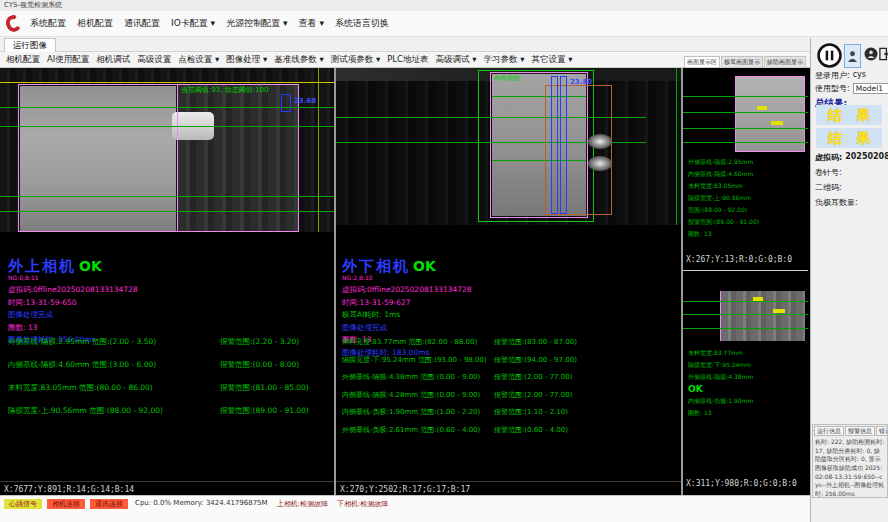 This screenshot has height=522, width=888. What do you see at coordinates (246, 60) in the screenshot?
I see `toolbar-image-process: 图像处理 ▾` at bounding box center [246, 60].